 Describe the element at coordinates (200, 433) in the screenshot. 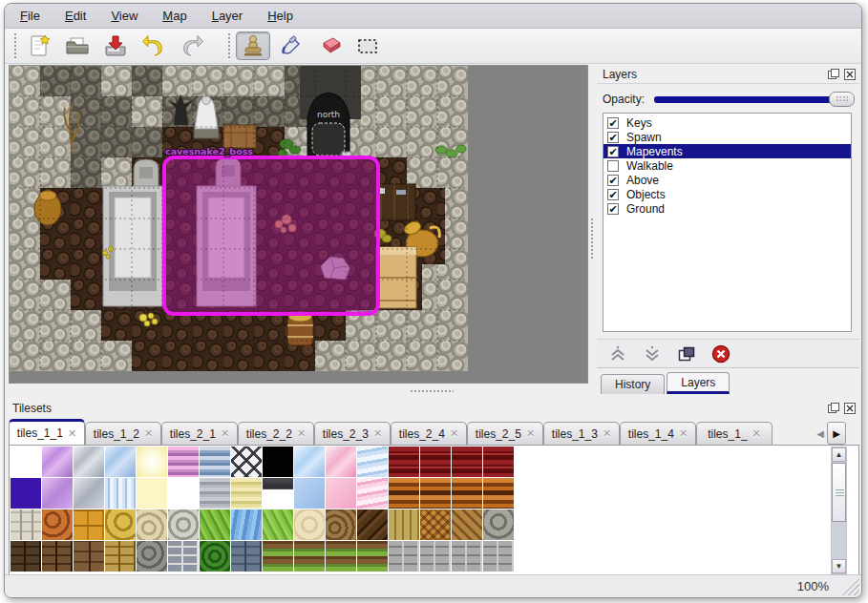

I see `tileset-tab-tiles_2_1: tiles_2_1✕` at that location.